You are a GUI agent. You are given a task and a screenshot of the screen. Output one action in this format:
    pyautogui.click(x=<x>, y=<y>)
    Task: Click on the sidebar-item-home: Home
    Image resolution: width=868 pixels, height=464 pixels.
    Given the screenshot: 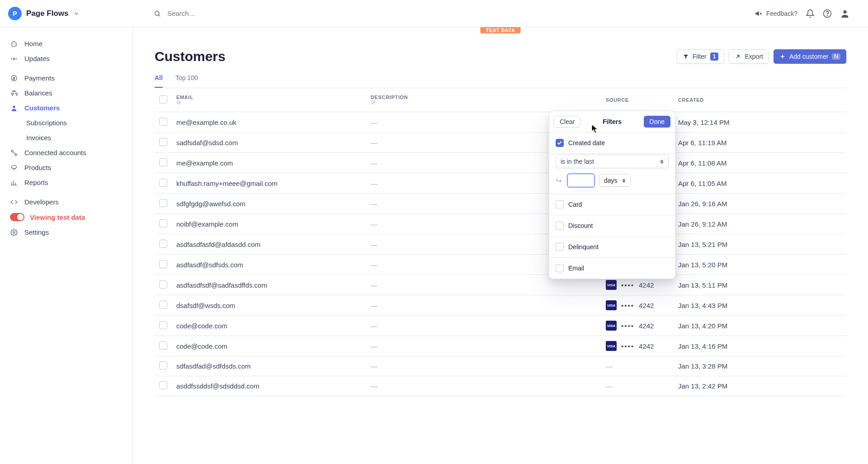 What is the action you would take?
    pyautogui.click(x=66, y=43)
    